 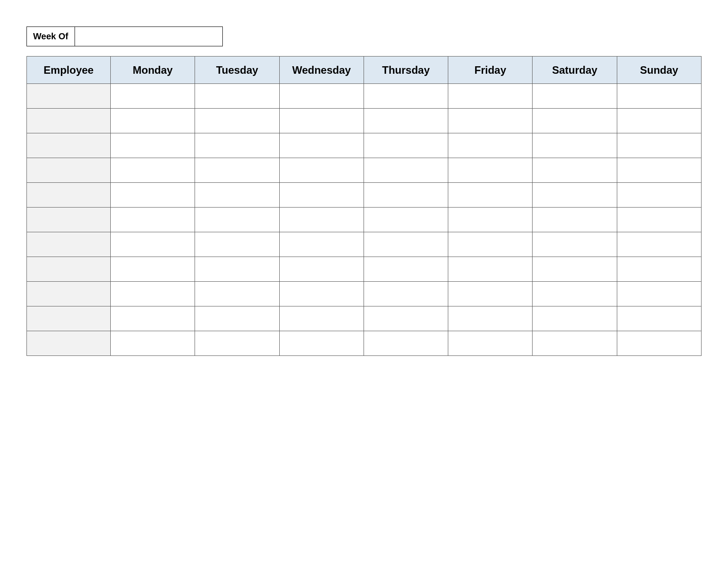 I want to click on col-header-monday: Monday, so click(x=153, y=70).